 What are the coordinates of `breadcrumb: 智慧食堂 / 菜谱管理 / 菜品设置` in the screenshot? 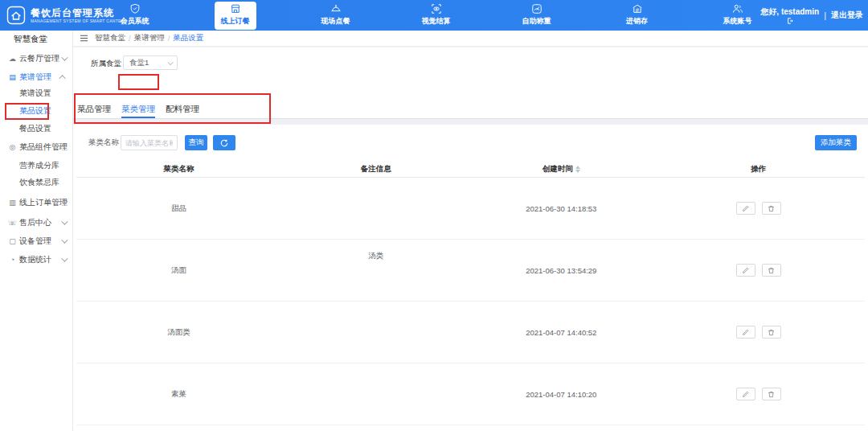 It's located at (471, 39).